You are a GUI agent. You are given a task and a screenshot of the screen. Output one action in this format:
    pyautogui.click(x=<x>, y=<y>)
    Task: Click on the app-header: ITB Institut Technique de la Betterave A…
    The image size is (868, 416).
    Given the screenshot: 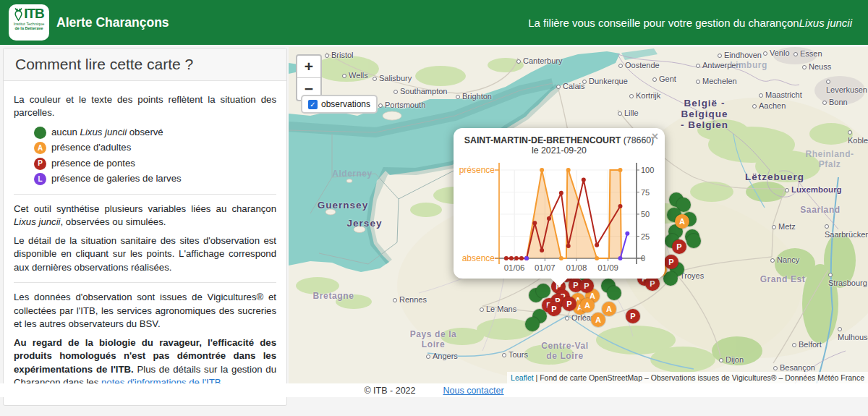 What is the action you would take?
    pyautogui.click(x=434, y=22)
    